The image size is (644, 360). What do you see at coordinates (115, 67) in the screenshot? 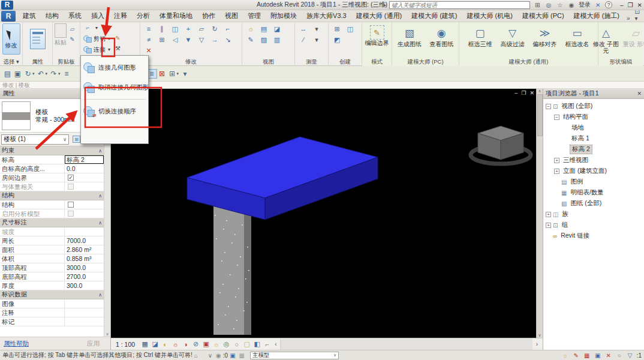
I see `join-geometry-item: 连接几何图形` at bounding box center [115, 67].